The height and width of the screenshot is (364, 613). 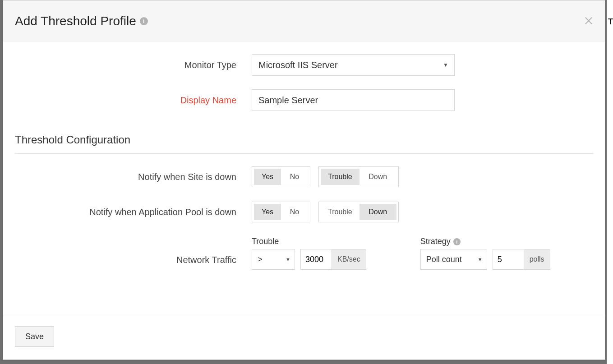 What do you see at coordinates (485, 253) in the screenshot?
I see `strategy-column: Strategy i Poll count polls` at bounding box center [485, 253].